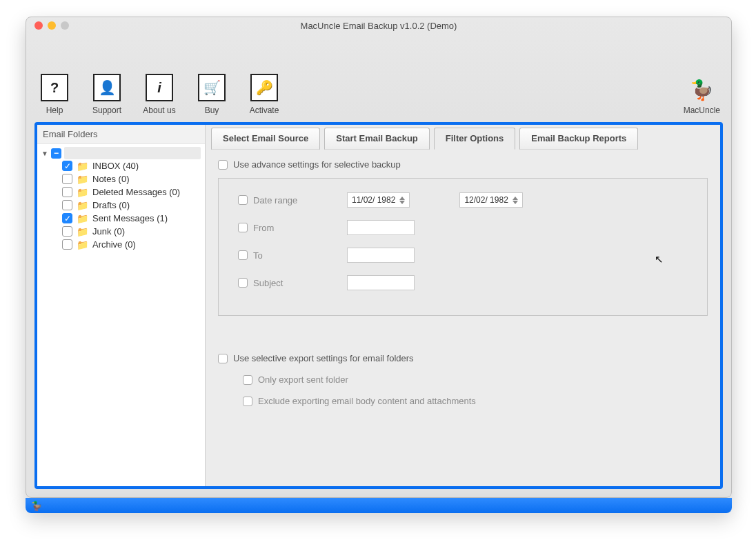  What do you see at coordinates (275, 200) in the screenshot?
I see `date-range-label: Date range` at bounding box center [275, 200].